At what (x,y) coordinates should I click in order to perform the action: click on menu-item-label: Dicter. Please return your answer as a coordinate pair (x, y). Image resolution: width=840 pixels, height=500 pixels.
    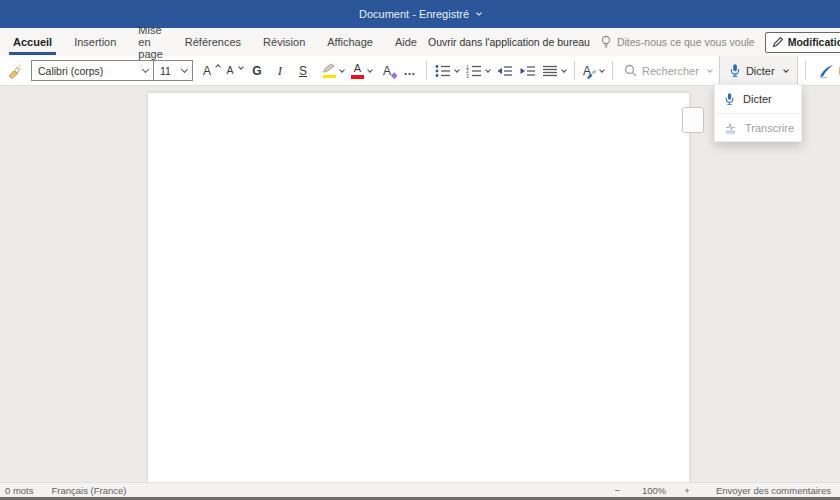
    Looking at the image, I should click on (758, 99).